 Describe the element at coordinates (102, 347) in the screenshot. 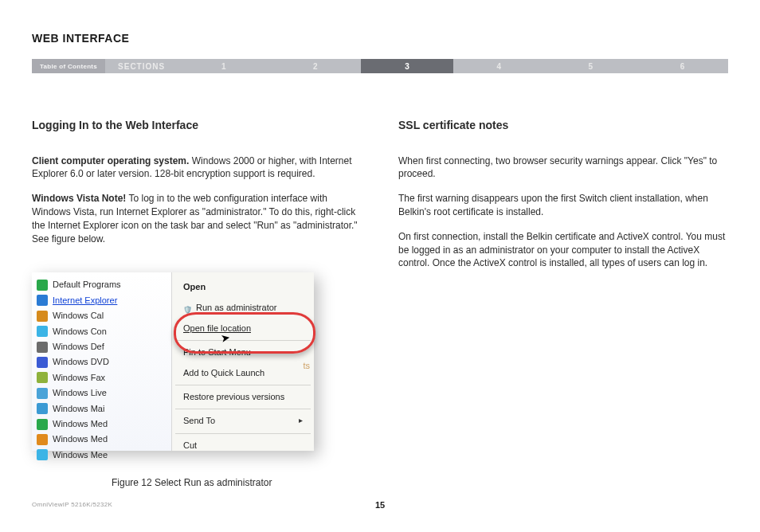

I see `start-item: Windows Def` at that location.